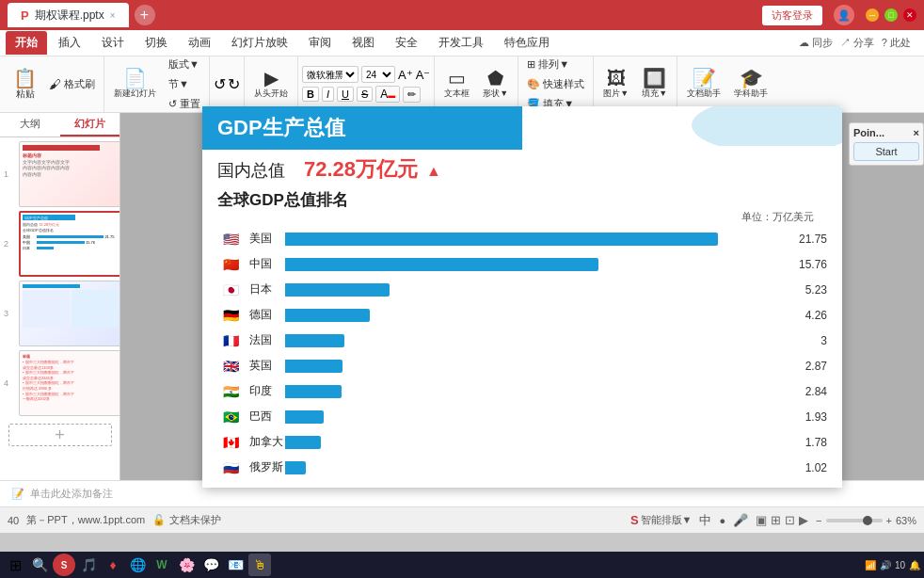 This screenshot has width=924, height=578. What do you see at coordinates (522, 290) in the screenshot?
I see `chart-row-2: 🇯🇵日本5.23` at bounding box center [522, 290].